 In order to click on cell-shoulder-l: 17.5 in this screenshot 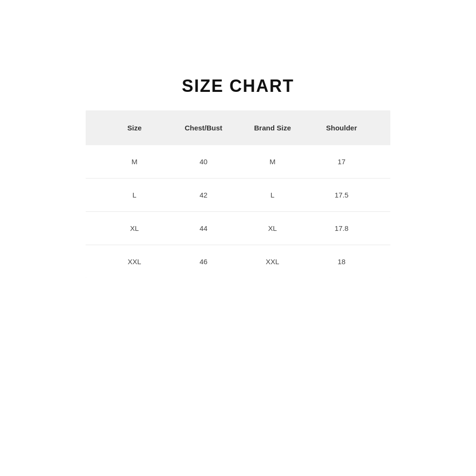, I will do `click(342, 195)`.